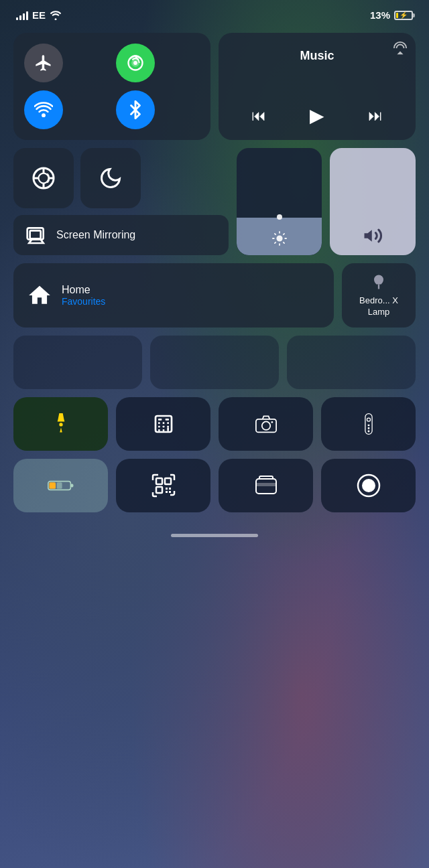  Describe the element at coordinates (400, 48) in the screenshot. I see `airplay-icon` at that location.